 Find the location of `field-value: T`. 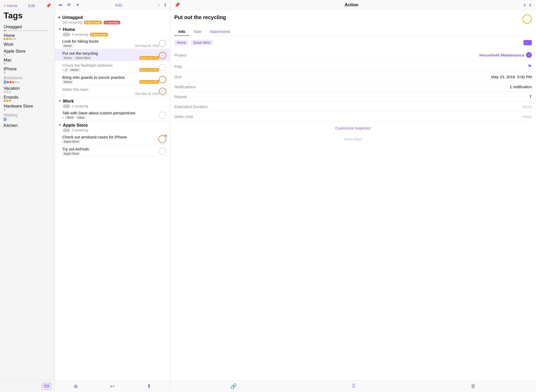

field-value: T is located at coordinates (531, 97).